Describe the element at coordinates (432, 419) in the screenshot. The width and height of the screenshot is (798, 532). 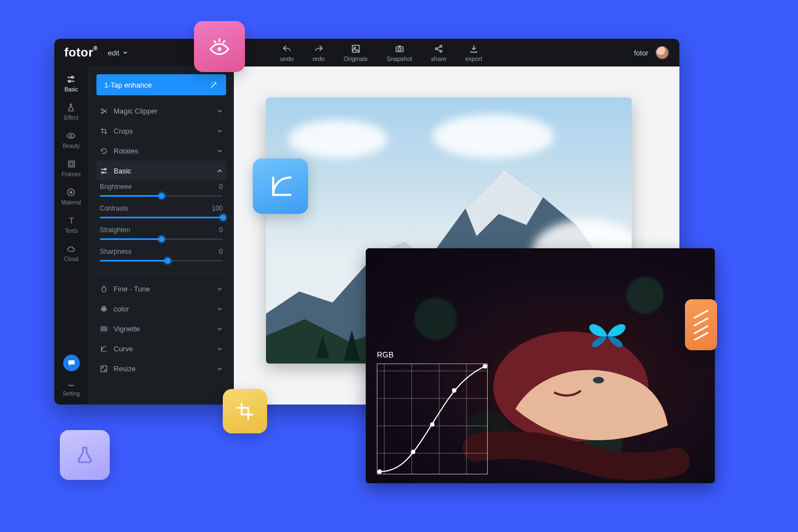
I see `curve-grid` at that location.